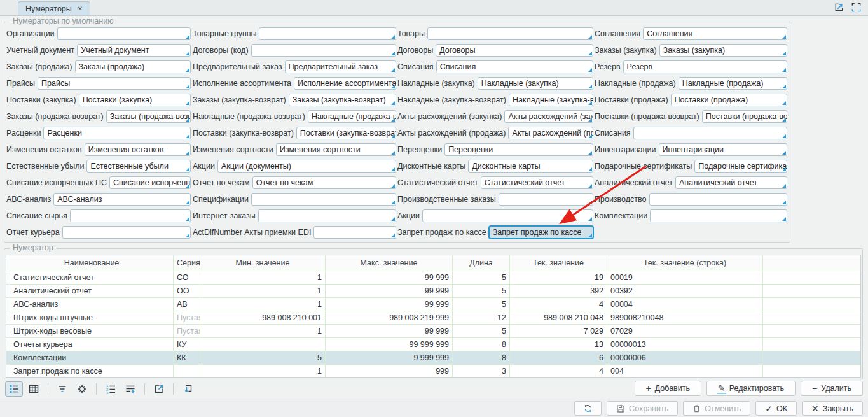 The height and width of the screenshot is (417, 868). What do you see at coordinates (54, 8) in the screenshot?
I see `tab-numerators: Нумераторы ✕` at bounding box center [54, 8].